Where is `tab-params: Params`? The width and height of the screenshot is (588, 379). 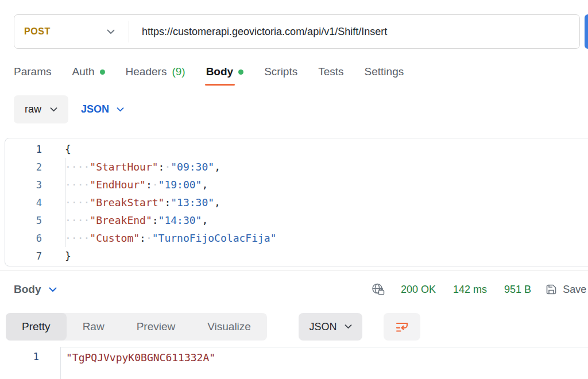 tab-params: Params is located at coordinates (32, 72).